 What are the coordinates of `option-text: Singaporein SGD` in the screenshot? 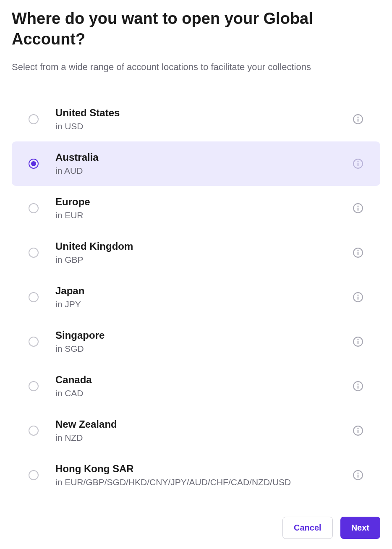 It's located at (201, 342).